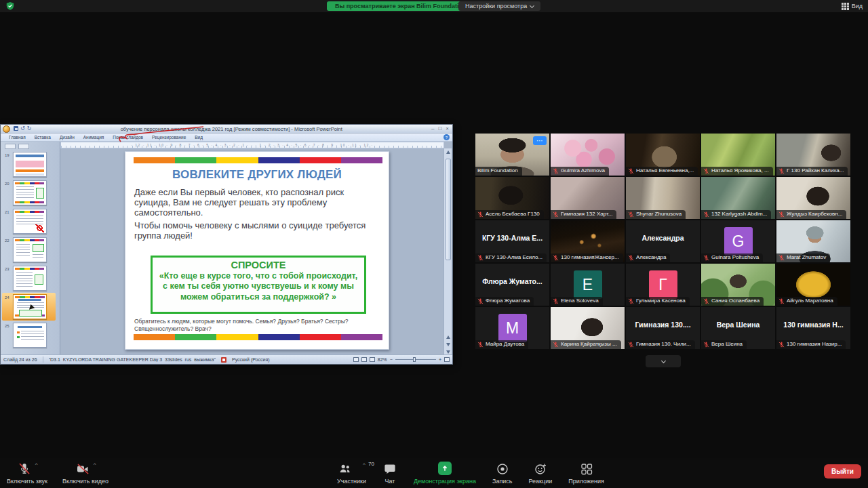 This screenshot has width=868, height=488. I want to click on scrollbar-thumb, so click(448, 209).